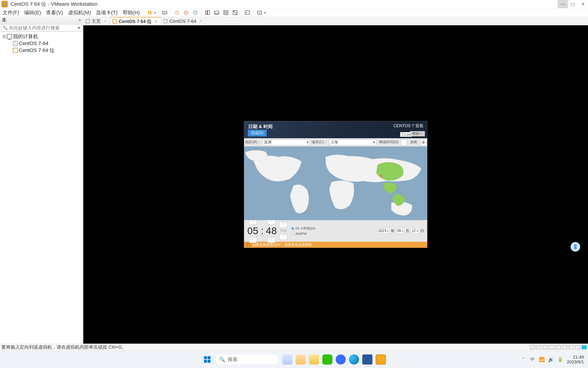 This screenshot has width=588, height=368. I want to click on send-ctrl-alt-del-button, so click(165, 13).